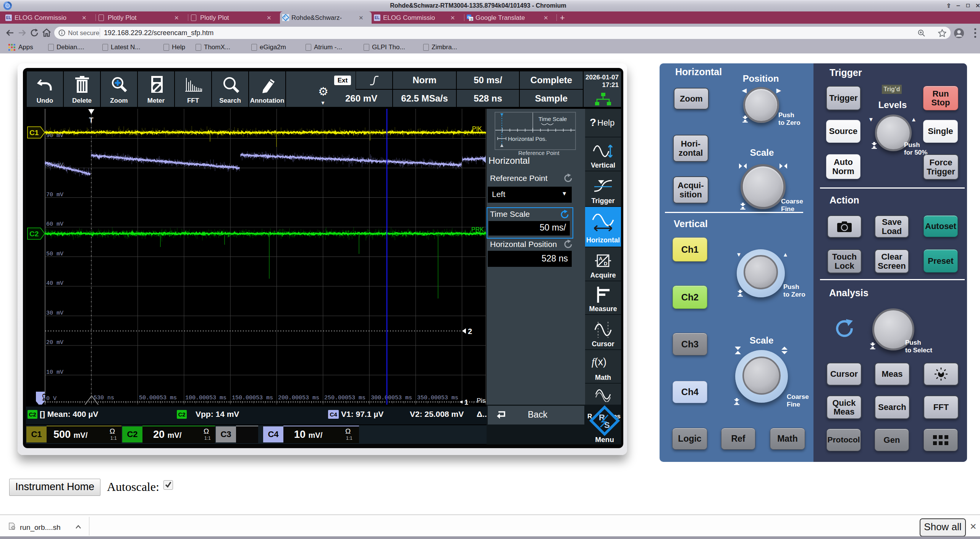 This screenshot has width=980, height=539. What do you see at coordinates (55, 195) in the screenshot?
I see `svg-text: 70 mV` at bounding box center [55, 195].